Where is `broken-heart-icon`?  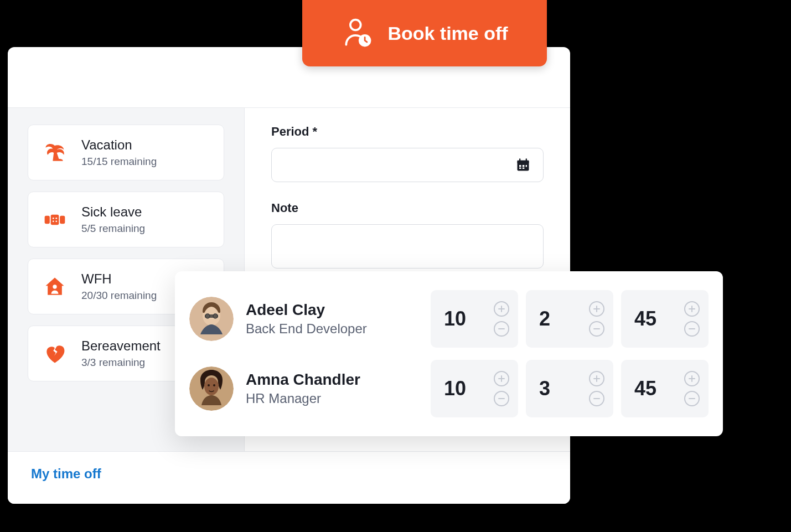
broken-heart-icon is located at coordinates (55, 354).